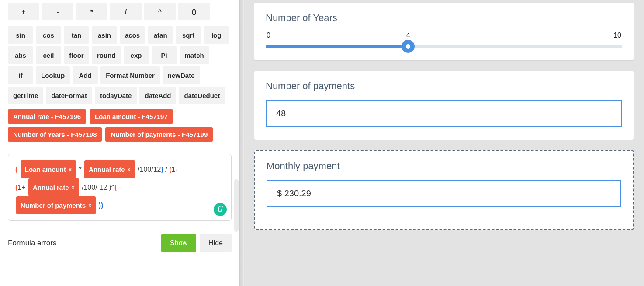 This screenshot has width=644, height=286. Describe the element at coordinates (126, 11) in the screenshot. I see `operator-button: /` at that location.